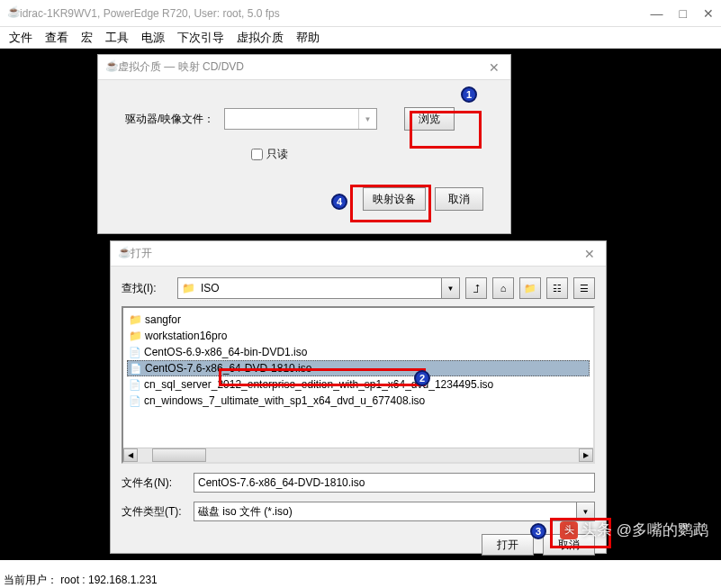  What do you see at coordinates (153, 38) in the screenshot?
I see `menu-power: 电源` at bounding box center [153, 38].